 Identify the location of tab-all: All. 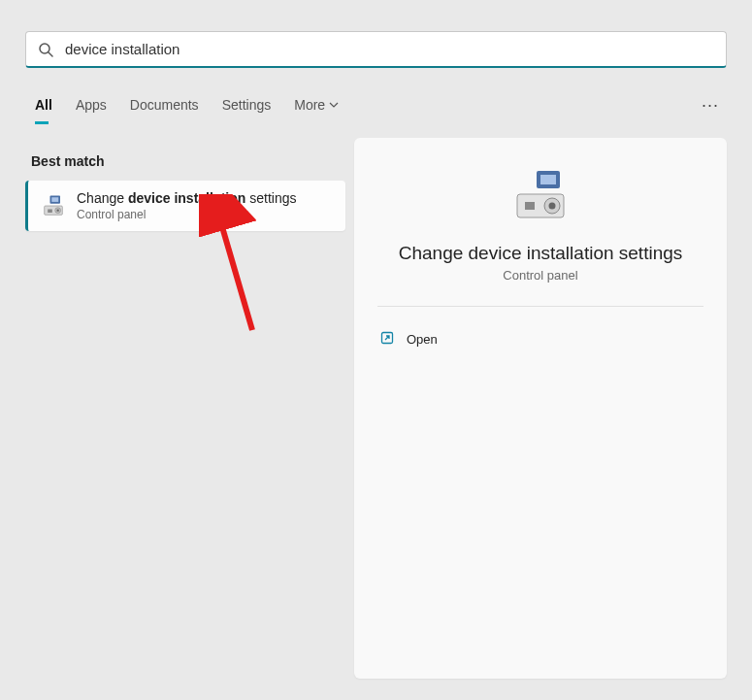
(46, 105).